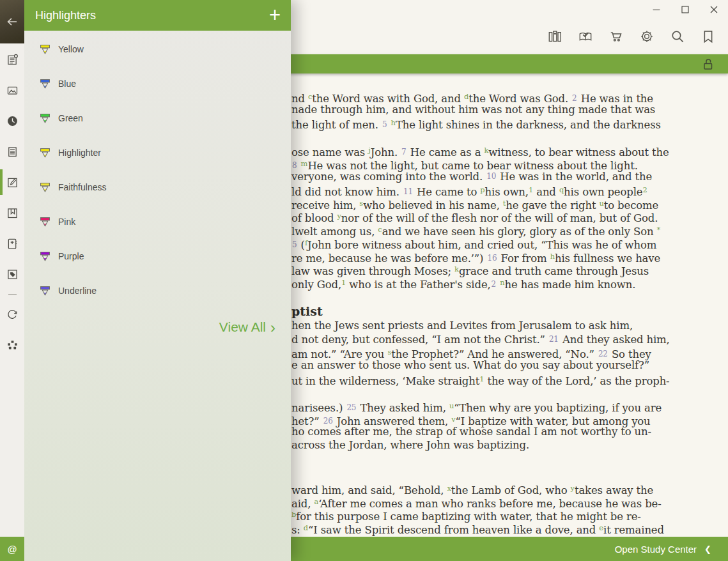 Image resolution: width=728 pixels, height=561 pixels. I want to click on sidebar-item-bookmarks, so click(12, 213).